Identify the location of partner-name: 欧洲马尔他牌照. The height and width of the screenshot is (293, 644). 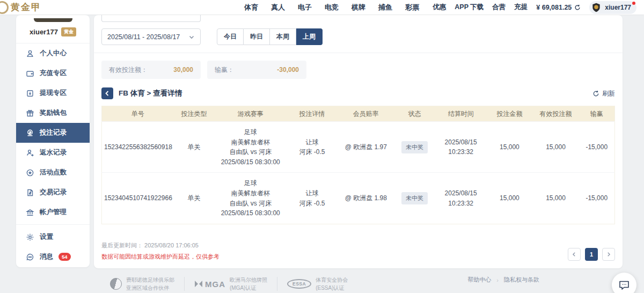
(248, 280).